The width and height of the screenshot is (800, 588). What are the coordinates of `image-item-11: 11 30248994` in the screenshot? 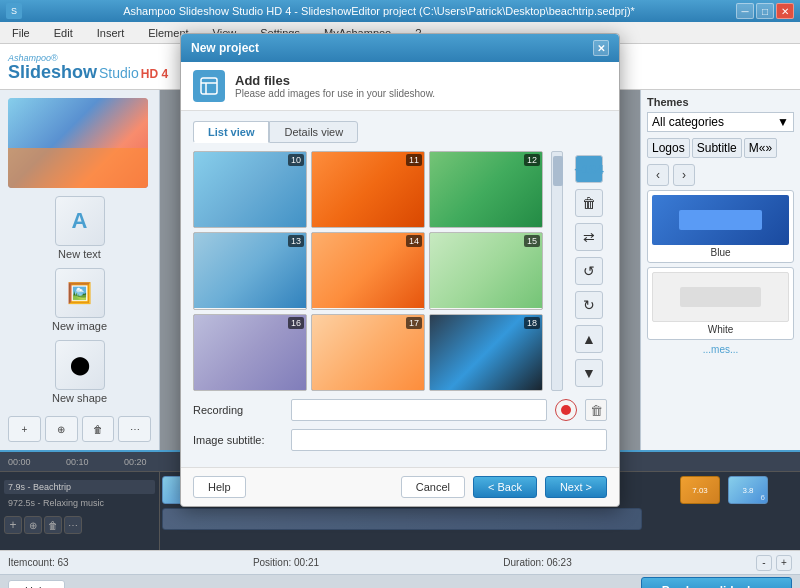 It's located at (368, 190).